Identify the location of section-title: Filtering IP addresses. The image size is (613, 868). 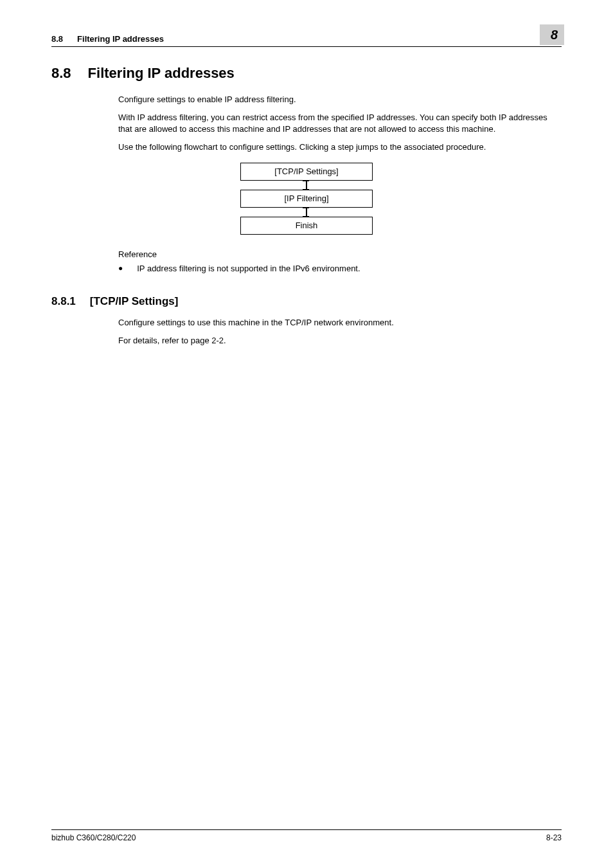
(161, 73).